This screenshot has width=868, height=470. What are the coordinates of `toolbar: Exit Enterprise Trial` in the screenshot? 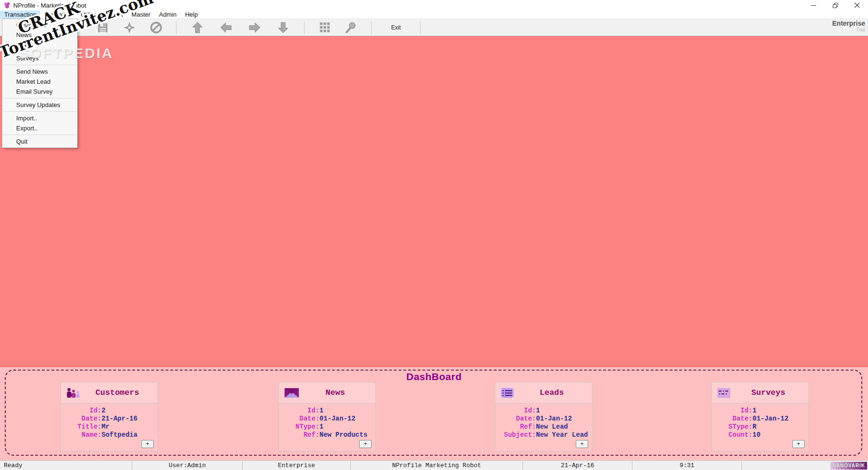 It's located at (434, 28).